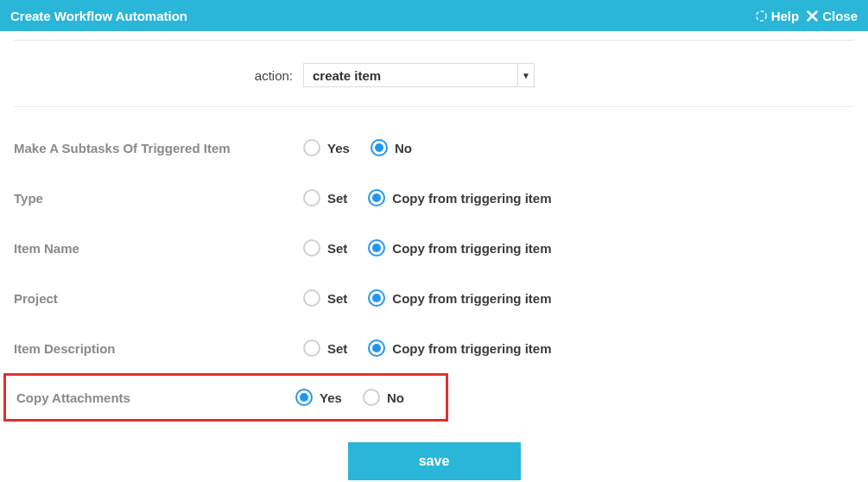 The height and width of the screenshot is (482, 868). I want to click on field-label: Item Description, so click(159, 349).